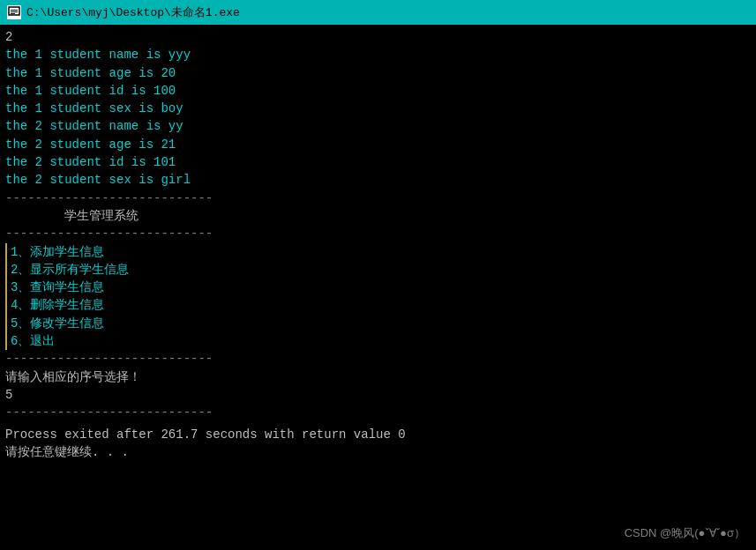 The height and width of the screenshot is (550, 756). What do you see at coordinates (378, 216) in the screenshot?
I see `menu-title: 学生管理系统` at bounding box center [378, 216].